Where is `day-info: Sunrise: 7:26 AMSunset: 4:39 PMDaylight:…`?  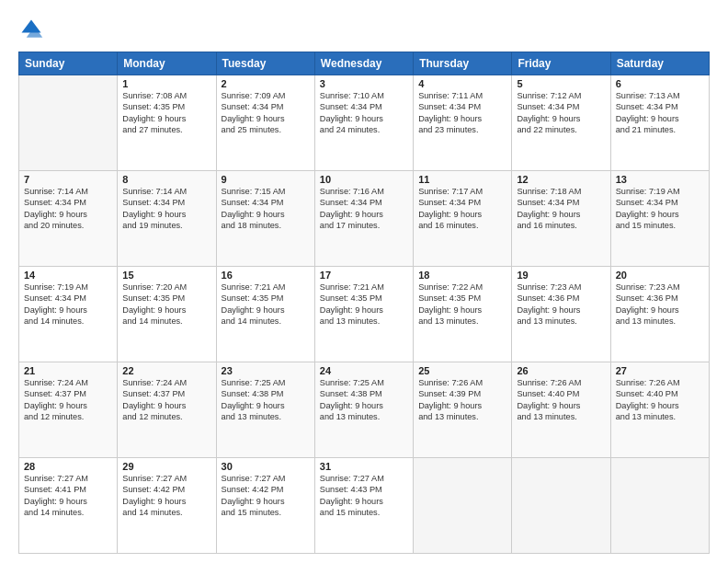 day-info: Sunrise: 7:26 AMSunset: 4:39 PMDaylight:… is located at coordinates (462, 400).